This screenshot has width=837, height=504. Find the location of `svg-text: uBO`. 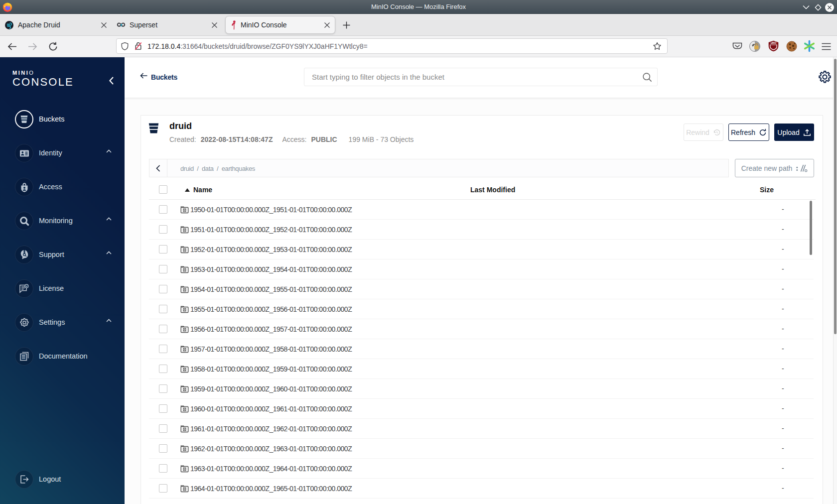

svg-text: uBO is located at coordinates (774, 43).